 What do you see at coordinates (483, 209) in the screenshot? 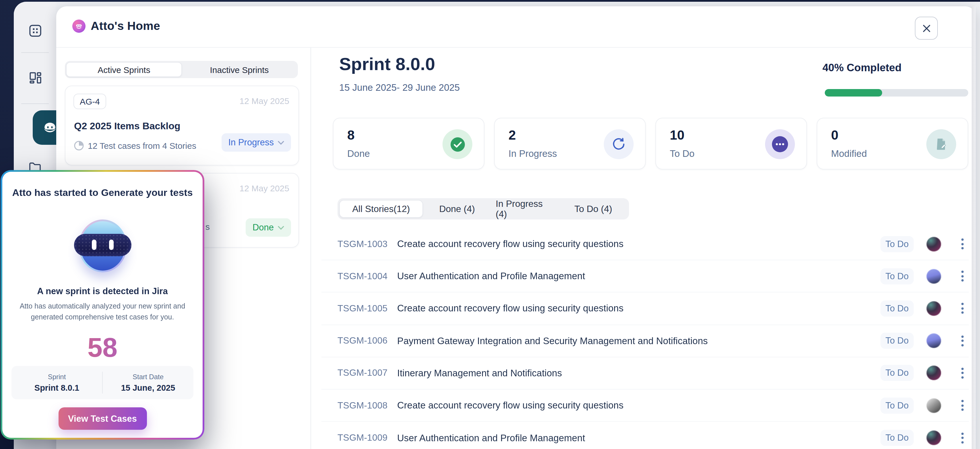
I see `story-tabs: All Stories(12) Done (4) In Progress (4)…` at bounding box center [483, 209].